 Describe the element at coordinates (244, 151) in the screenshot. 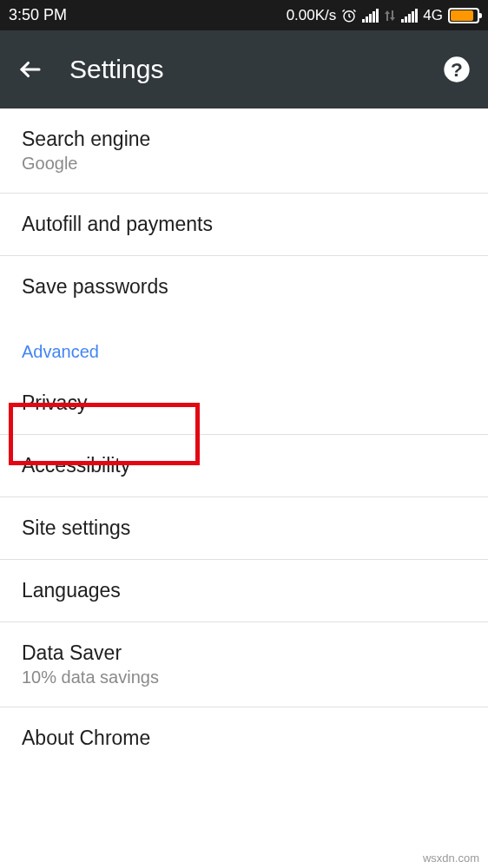

I see `setting-search-engine: Search engine Google` at that location.